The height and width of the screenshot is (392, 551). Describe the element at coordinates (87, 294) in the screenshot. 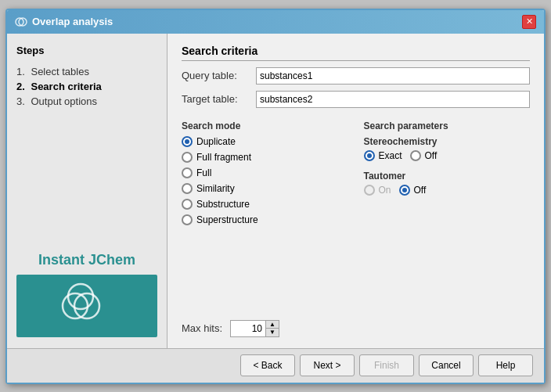

I see `sidebar-branding: Instant JChem` at that location.